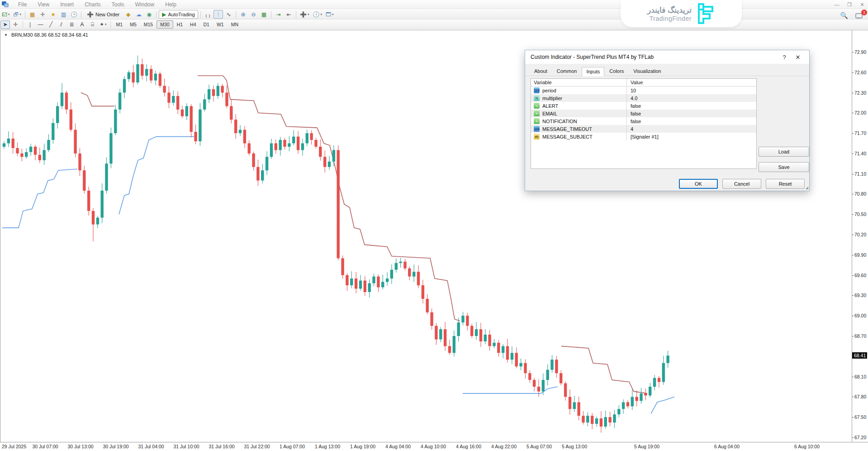 The height and width of the screenshot is (451, 868). What do you see at coordinates (798, 57) in the screenshot?
I see `dialog-close-button: ✕` at bounding box center [798, 57].